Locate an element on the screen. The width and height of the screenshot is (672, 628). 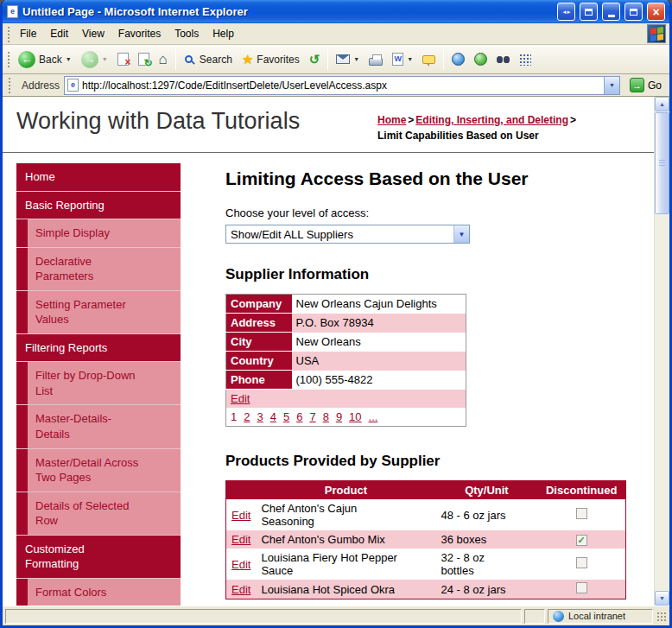
extra-glyph is located at coordinates (589, 12).